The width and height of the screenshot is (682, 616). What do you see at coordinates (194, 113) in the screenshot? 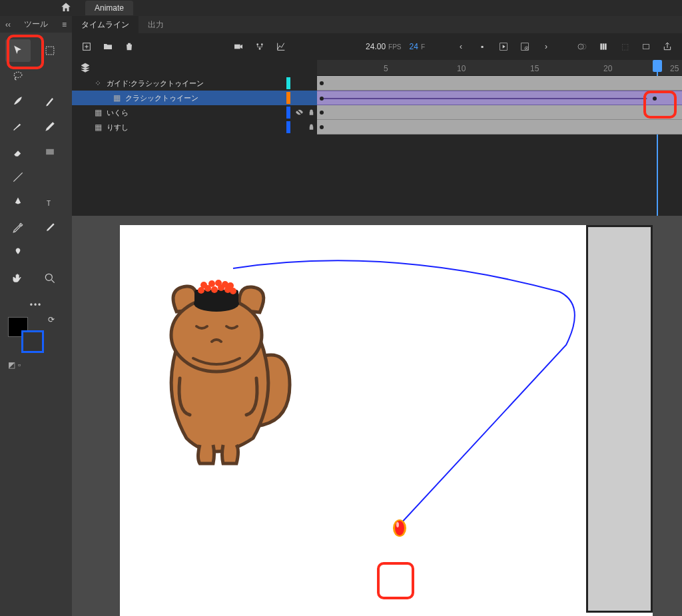
I see `layer-row-ikura: ▦ いくら` at bounding box center [194, 113].